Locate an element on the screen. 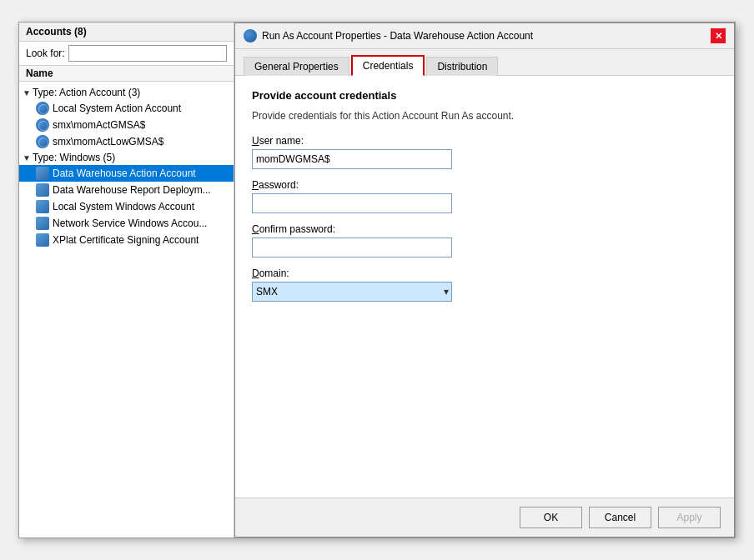 This screenshot has width=754, height=560. look-for-input is located at coordinates (148, 53).